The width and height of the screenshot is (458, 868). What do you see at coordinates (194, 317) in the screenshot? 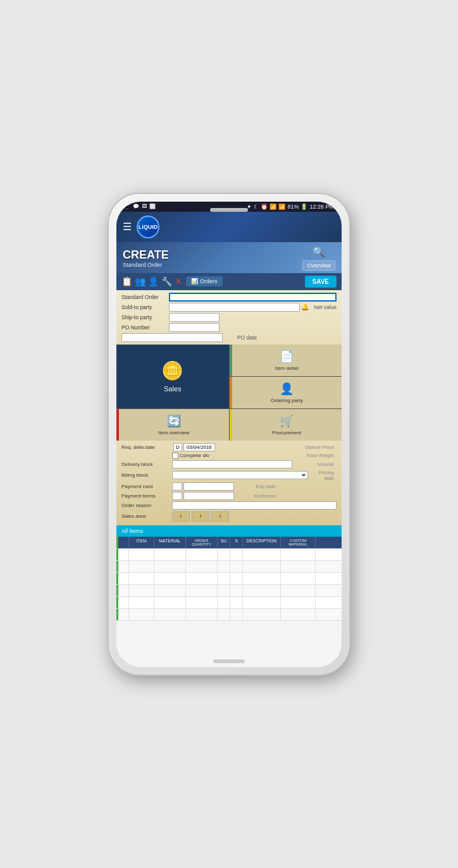
I see `ship-to-party-input` at bounding box center [194, 317].